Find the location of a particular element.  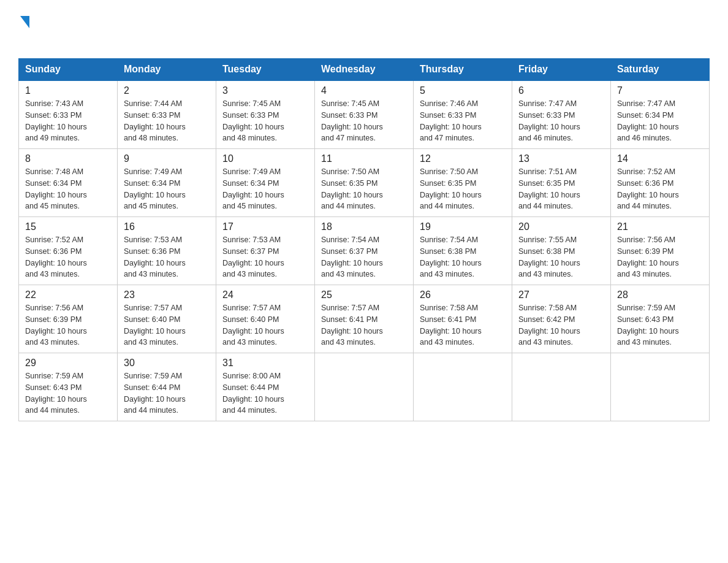

day-number: 23 is located at coordinates (167, 295).